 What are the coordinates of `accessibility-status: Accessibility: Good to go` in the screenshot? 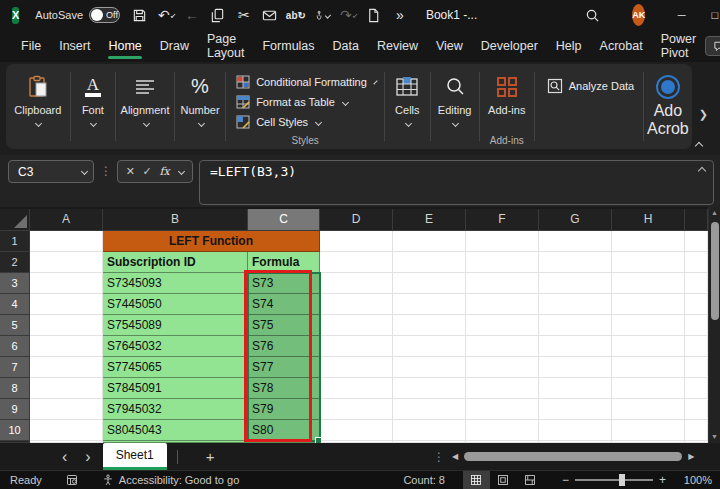 It's located at (170, 480).